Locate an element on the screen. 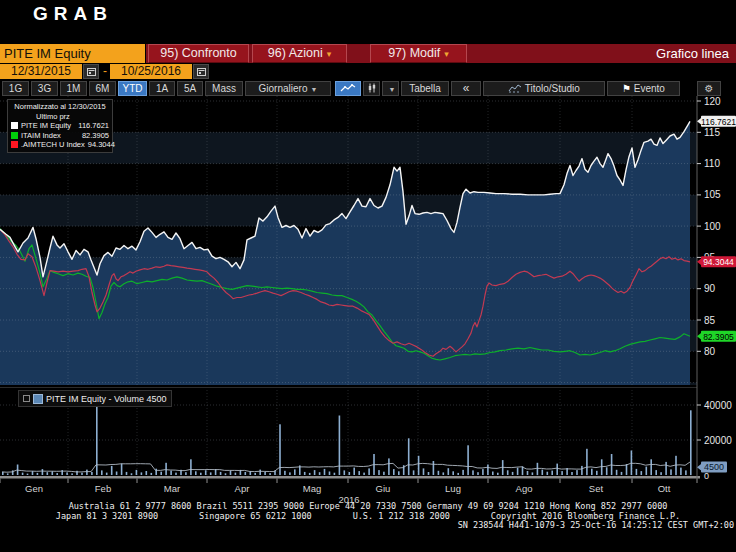  mini-chart-icon is located at coordinates (515, 88).